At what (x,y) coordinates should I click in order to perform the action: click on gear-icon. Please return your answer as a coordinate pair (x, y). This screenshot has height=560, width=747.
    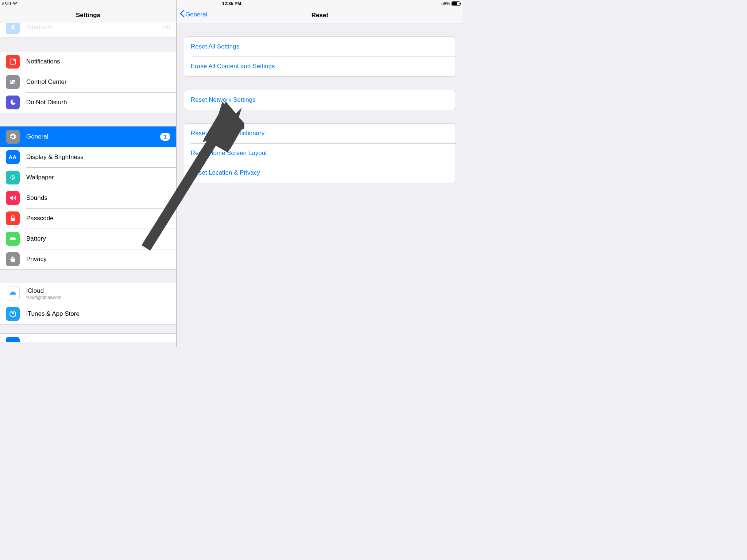
    Looking at the image, I should click on (13, 137).